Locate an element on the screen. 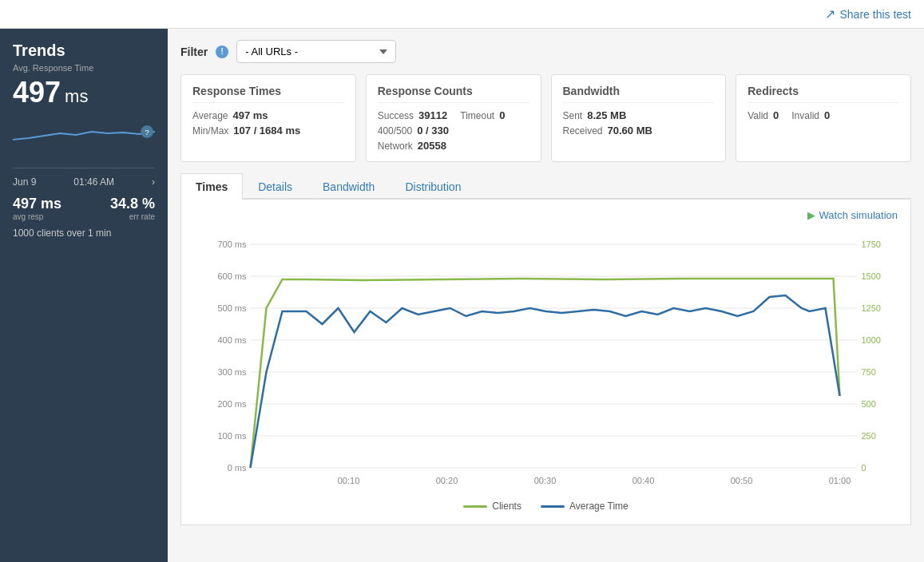 The width and height of the screenshot is (924, 562). redirects-card: Redirects Valid 0 Invalid 0 is located at coordinates (823, 118).